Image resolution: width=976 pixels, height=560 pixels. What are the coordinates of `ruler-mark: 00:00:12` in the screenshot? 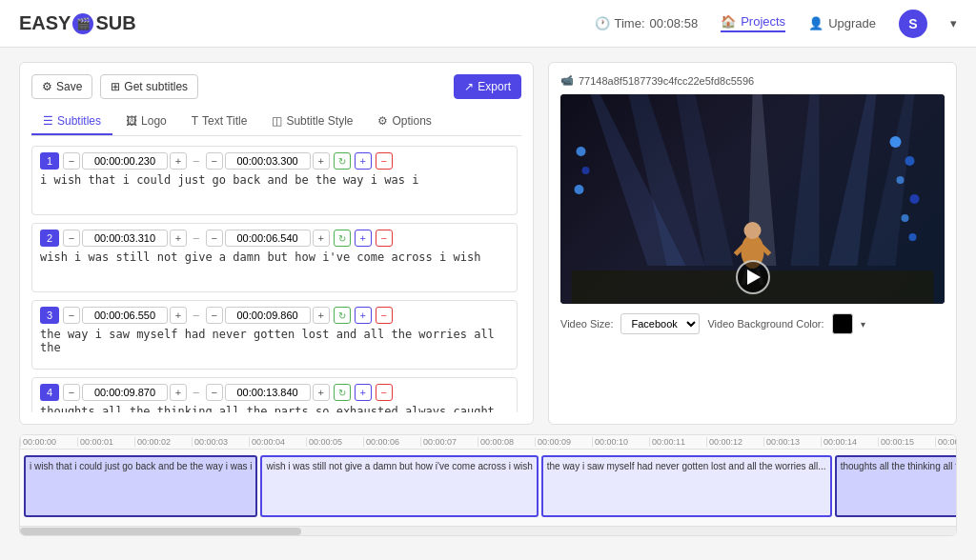 It's located at (735, 442).